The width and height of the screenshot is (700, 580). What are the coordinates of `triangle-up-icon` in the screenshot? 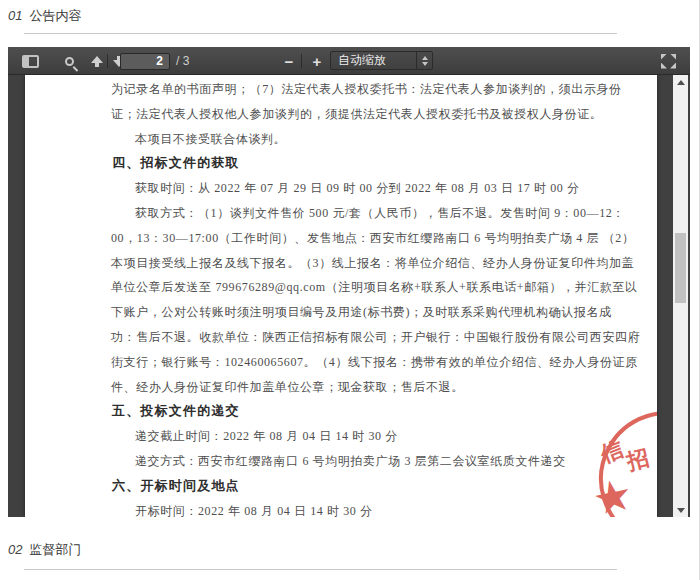 It's located at (681, 82).